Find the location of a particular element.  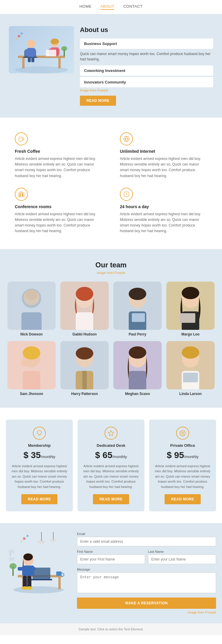

about-box-2: Coworking Investment is located at coordinates (147, 70).